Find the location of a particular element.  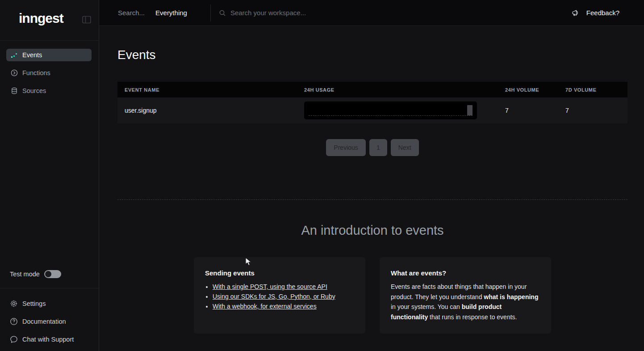

sidebar-collapse-icon is located at coordinates (87, 20).